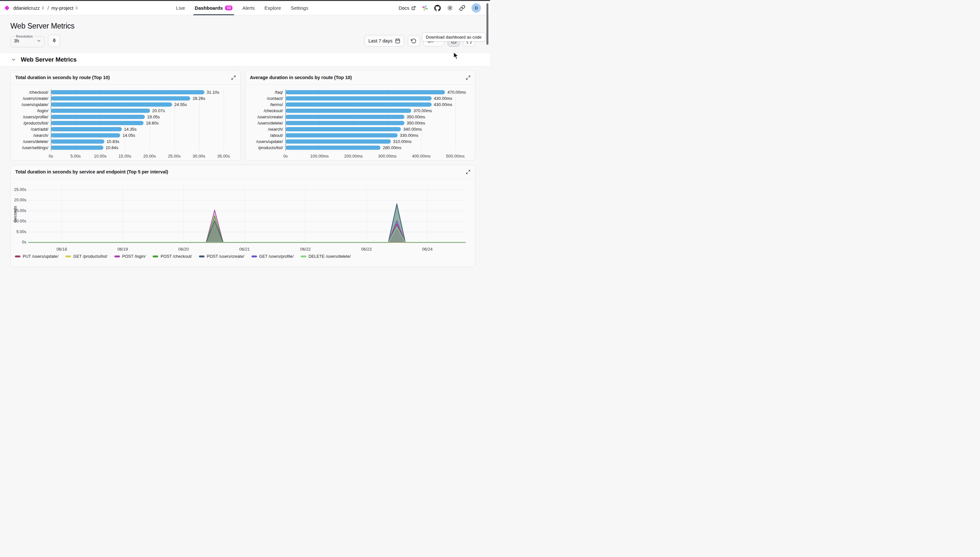  What do you see at coordinates (266, 105) in the screenshot?
I see `bar-category-label: /terms/` at bounding box center [266, 105].